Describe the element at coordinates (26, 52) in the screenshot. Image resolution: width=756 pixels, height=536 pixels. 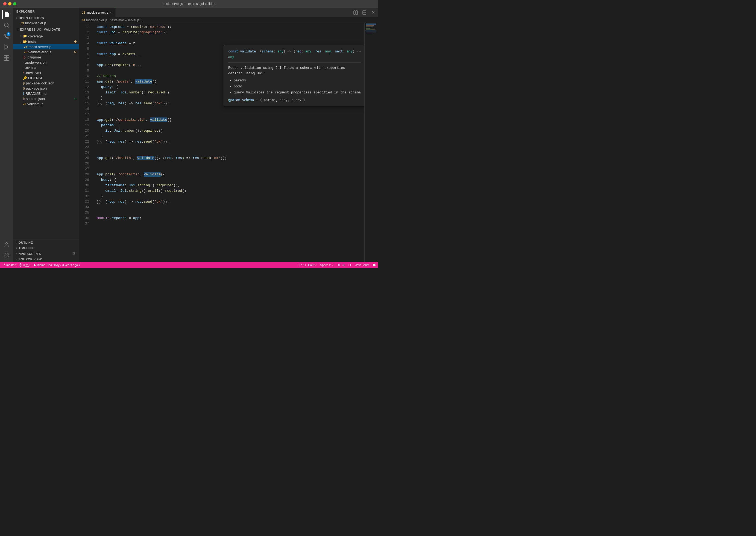
I see `js-file-icon2: JS` at that location.